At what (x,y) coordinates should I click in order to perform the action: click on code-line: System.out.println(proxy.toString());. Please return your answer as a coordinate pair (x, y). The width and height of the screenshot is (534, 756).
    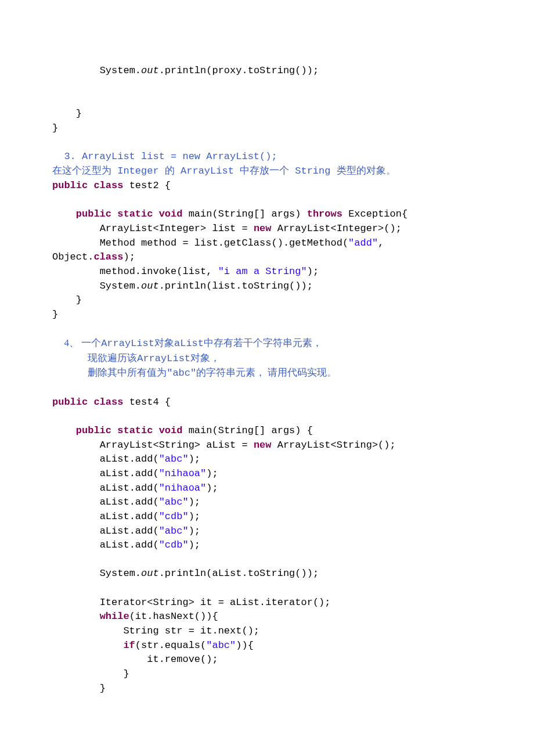
    Looking at the image, I should click on (267, 71).